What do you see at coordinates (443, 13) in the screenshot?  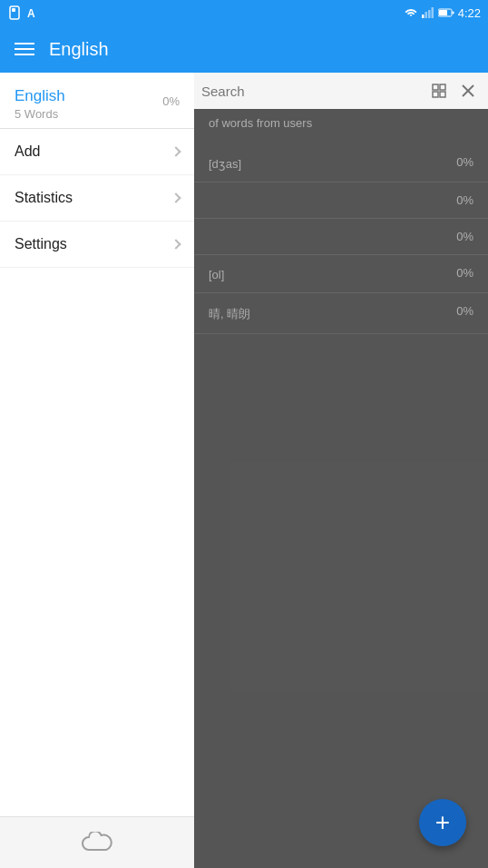 I see `status-right-icons: 4:22` at bounding box center [443, 13].